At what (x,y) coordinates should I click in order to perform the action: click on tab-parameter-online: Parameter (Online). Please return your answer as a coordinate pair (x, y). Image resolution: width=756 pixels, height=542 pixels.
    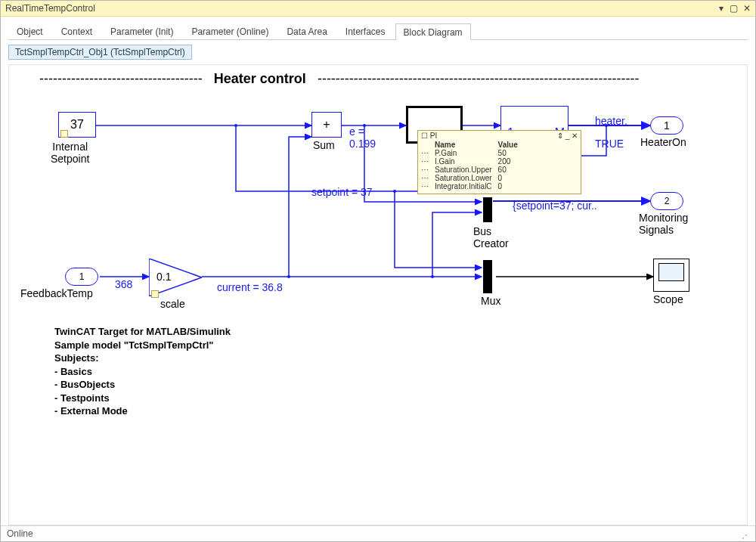
    Looking at the image, I should click on (230, 31).